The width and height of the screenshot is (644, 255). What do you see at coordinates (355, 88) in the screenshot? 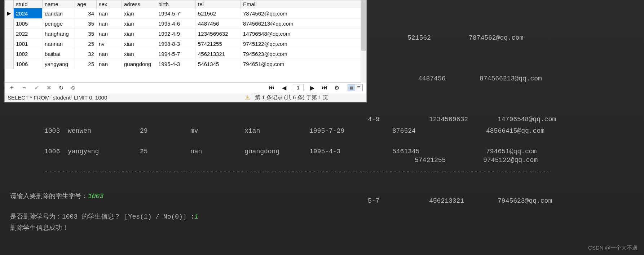
I see `view-toggle: ▦ ☰` at bounding box center [355, 88].